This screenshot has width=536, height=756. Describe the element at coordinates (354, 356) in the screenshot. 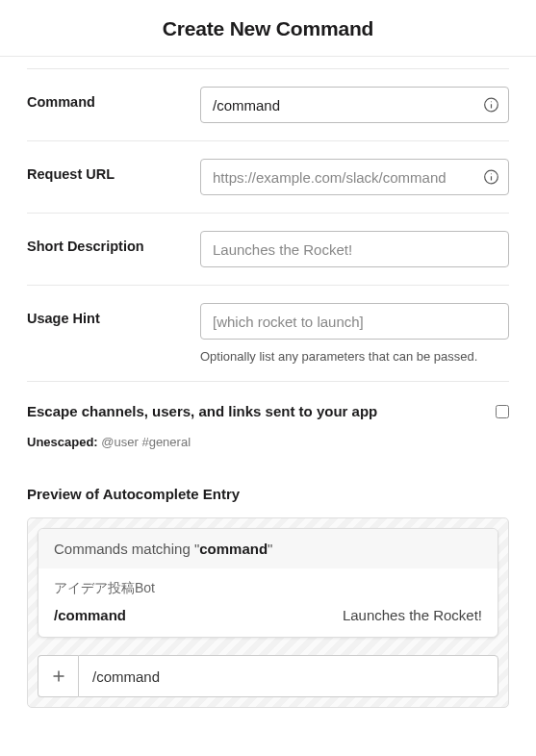

I see `usage-hint-help: Optionally list any parameters that can …` at that location.